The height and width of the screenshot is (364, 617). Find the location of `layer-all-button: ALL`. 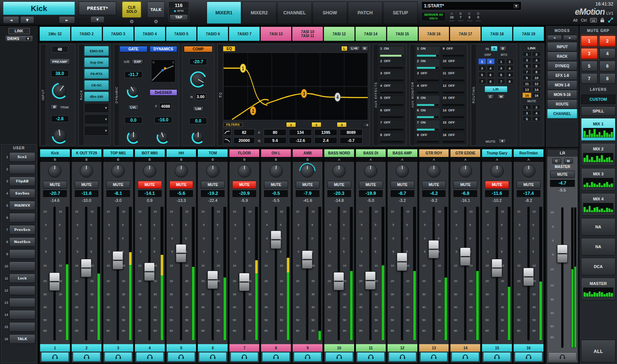

layer-all-button: ALL is located at coordinates (598, 351).